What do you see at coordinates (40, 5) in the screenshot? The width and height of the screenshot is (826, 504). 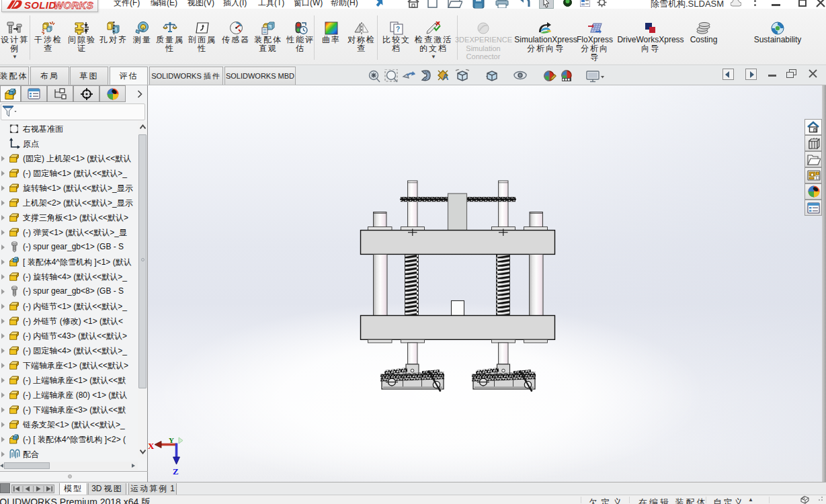 I see `svg-text: SOLID` at bounding box center [40, 5].